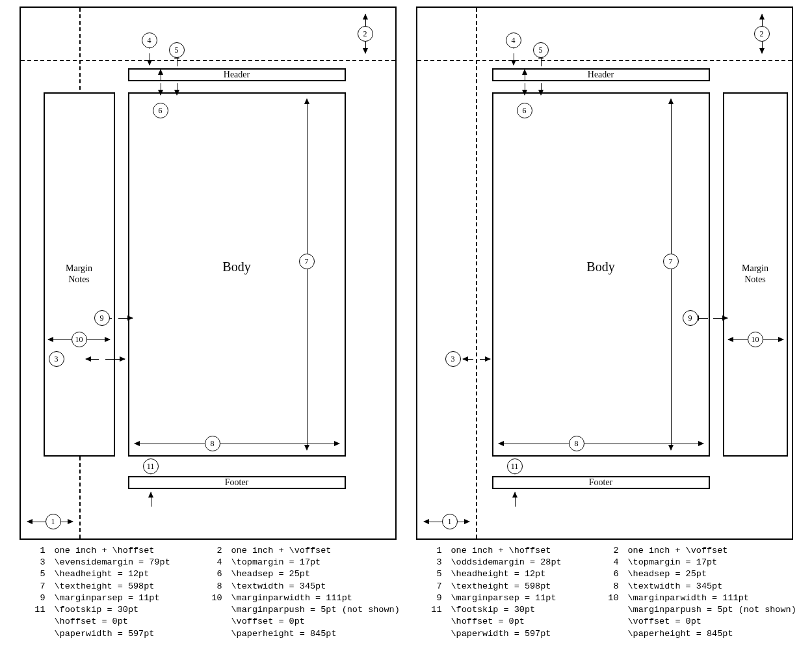  I want to click on hoffset-line, so click(477, 273).